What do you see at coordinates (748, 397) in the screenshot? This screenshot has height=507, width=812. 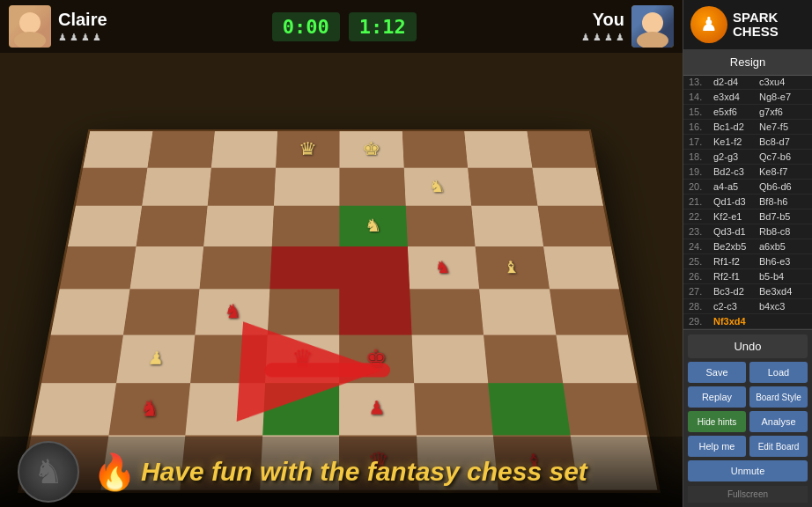 I see `replay-boardstyle-row: Replay Board Style` at bounding box center [748, 397].